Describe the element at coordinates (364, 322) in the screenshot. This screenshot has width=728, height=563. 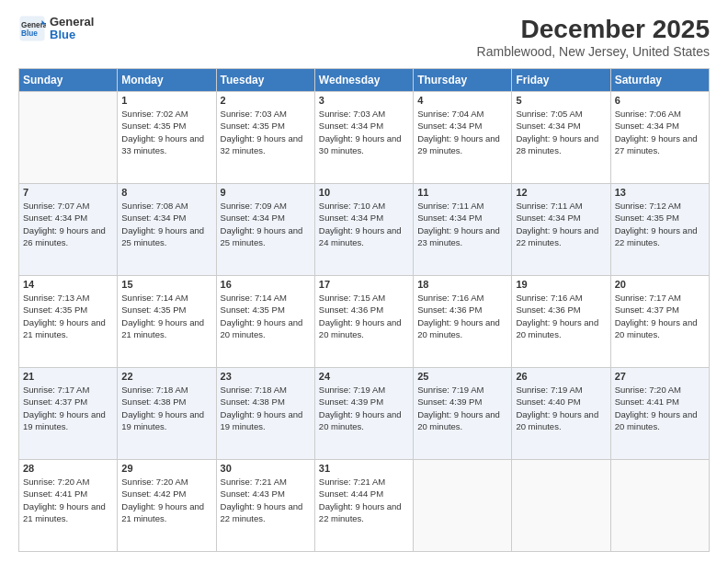
I see `calendar-day-cell: 17Sunrise: 7:15 AMSunset: 4:36 PMDayligh…` at that location.